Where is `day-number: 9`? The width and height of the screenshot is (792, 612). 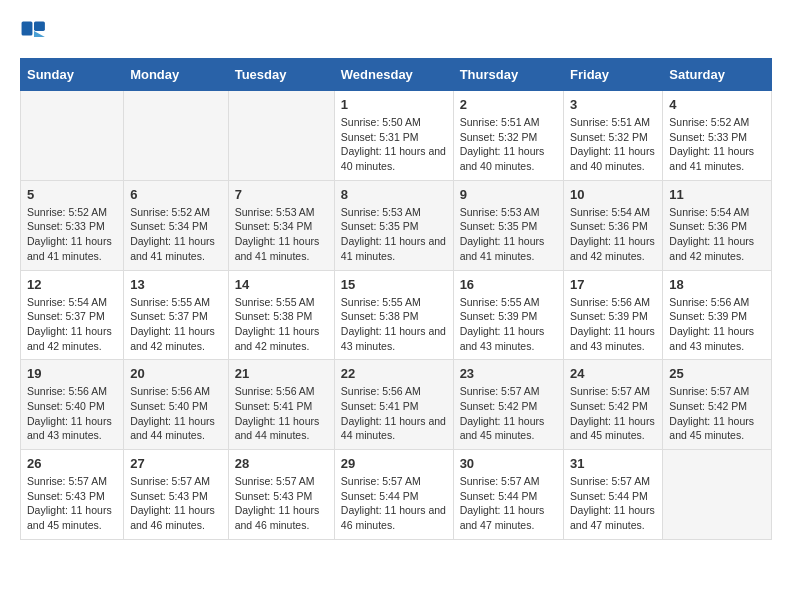 day-number: 9 is located at coordinates (508, 194).